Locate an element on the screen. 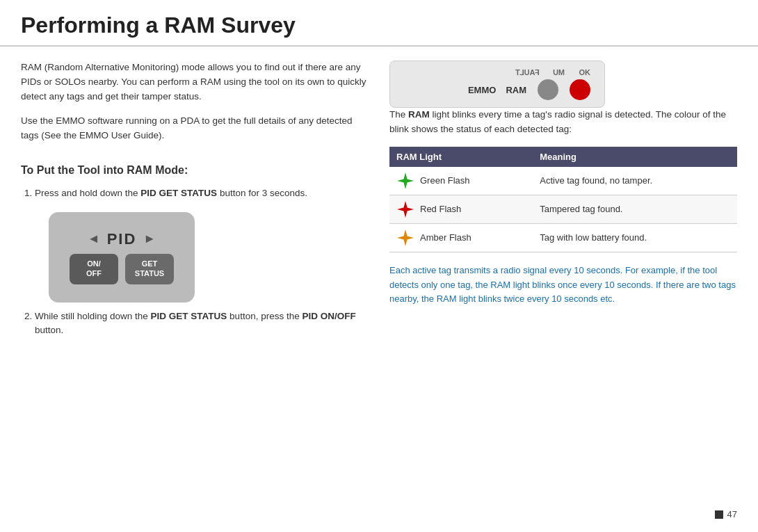  step-2-bold1: PID GET STATUS is located at coordinates (189, 316).